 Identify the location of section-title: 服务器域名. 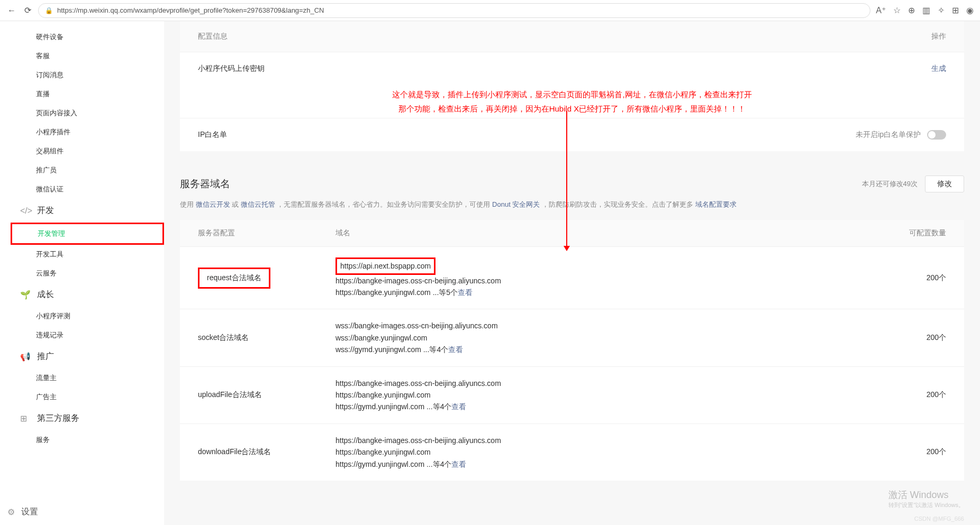
(205, 184).